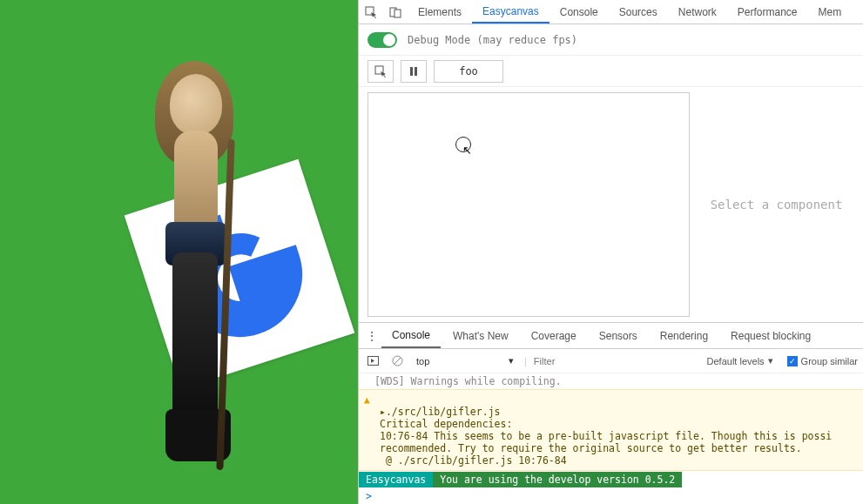 Image resolution: width=863 pixels, height=504 pixels. Describe the element at coordinates (469, 71) in the screenshot. I see `foo-button: foo` at that location.